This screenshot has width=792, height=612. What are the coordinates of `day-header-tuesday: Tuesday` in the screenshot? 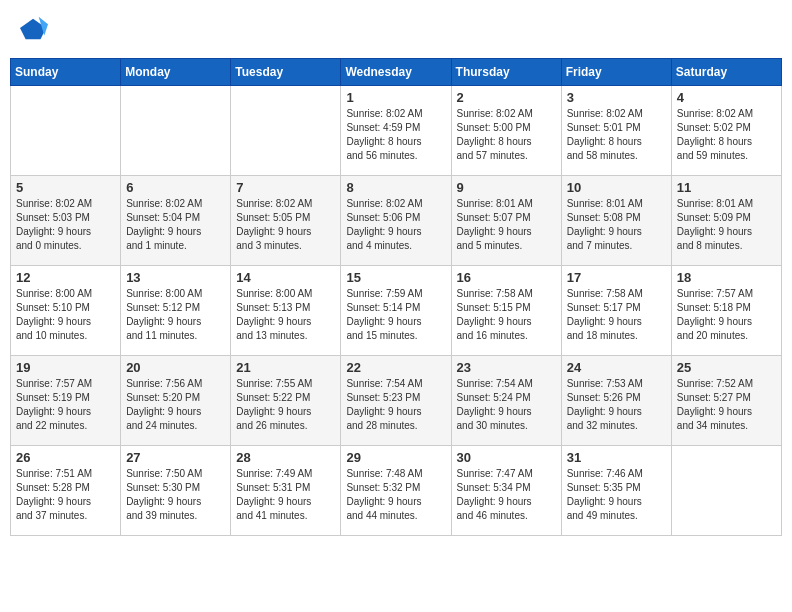 It's located at (286, 72).